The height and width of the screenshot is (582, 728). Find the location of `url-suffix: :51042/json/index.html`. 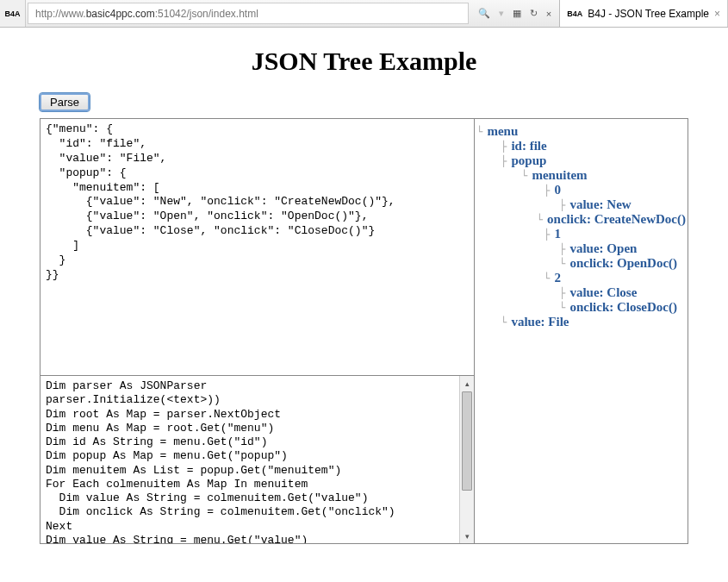

url-suffix: :51042/json/index.html is located at coordinates (207, 14).